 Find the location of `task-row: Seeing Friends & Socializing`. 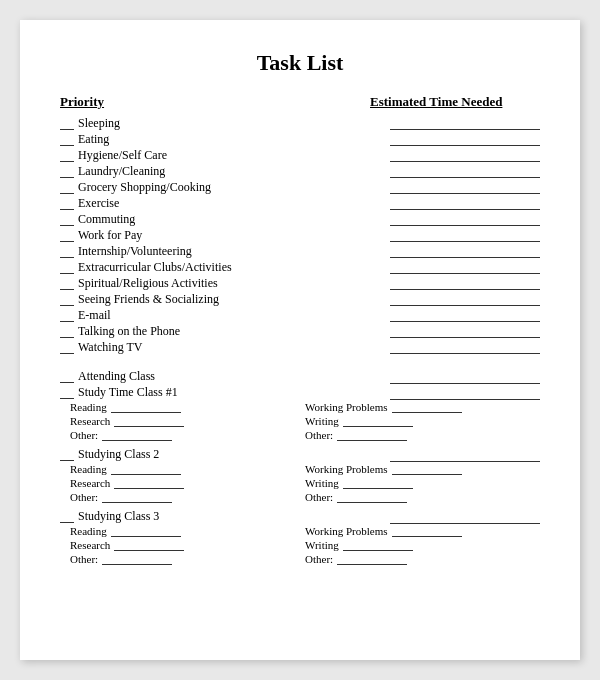

task-row: Seeing Friends & Socializing is located at coordinates (300, 300).